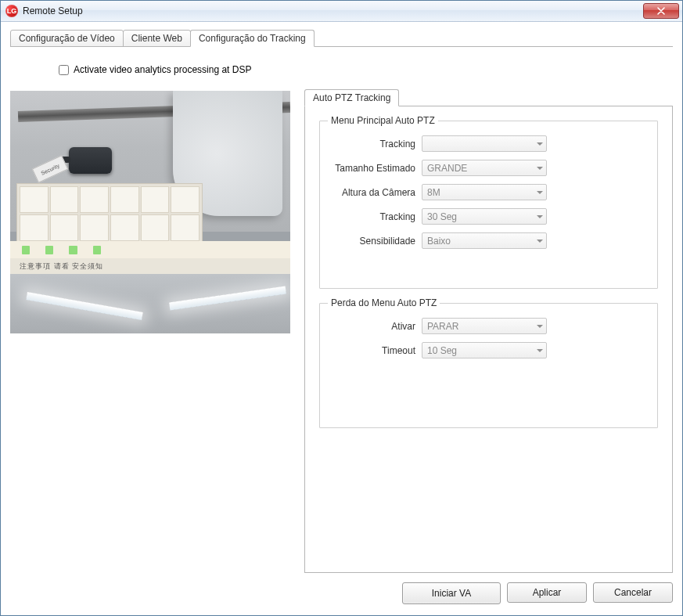  Describe the element at coordinates (376, 193) in the screenshot. I see `label-camera-height: Altura da Câmera` at that location.